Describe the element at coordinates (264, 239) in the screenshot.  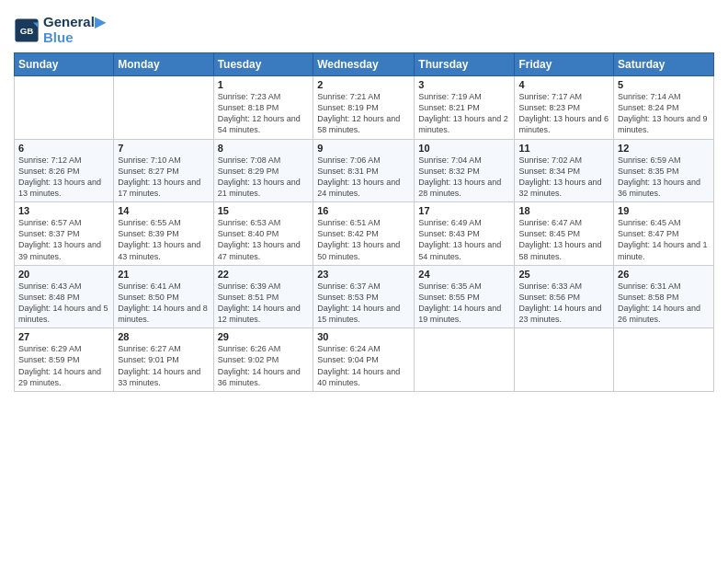
I see `day-info: Sunrise: 6:53 AM Sunset: 8:40 PM Dayligh…` at that location.